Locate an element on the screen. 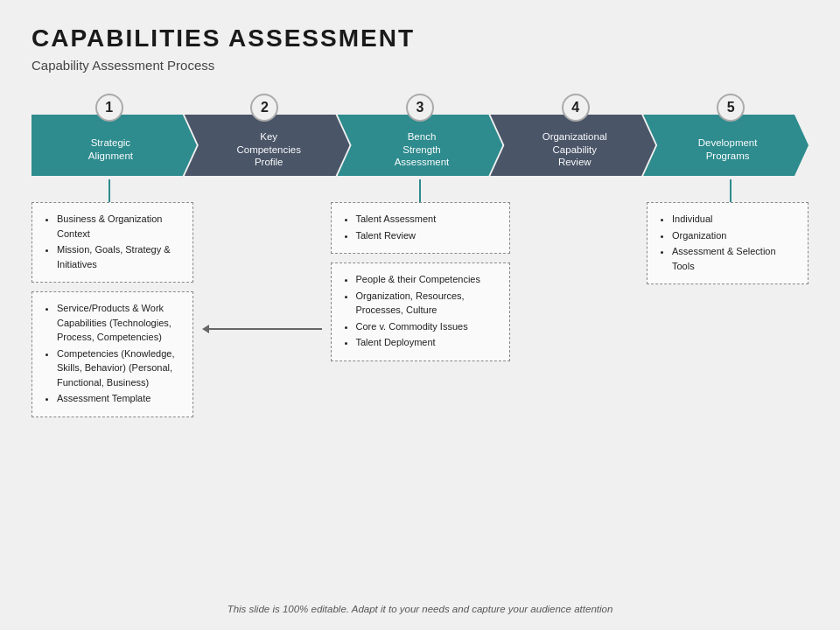 Image resolution: width=840 pixels, height=630 pixels. box-col3-top: Talent Assessment Talent Review is located at coordinates (420, 228).